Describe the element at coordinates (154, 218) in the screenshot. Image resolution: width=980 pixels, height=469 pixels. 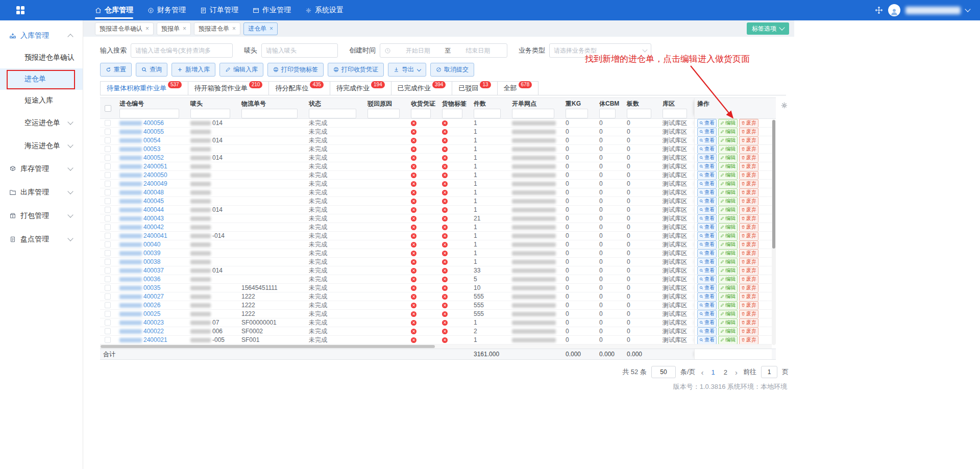
I see `entry-code-link: 400043` at that location.